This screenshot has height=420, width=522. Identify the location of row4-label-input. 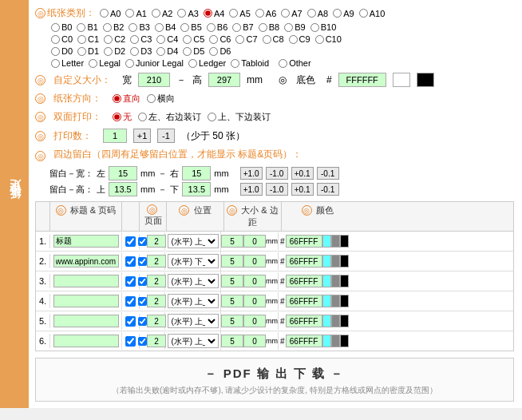
(86, 301).